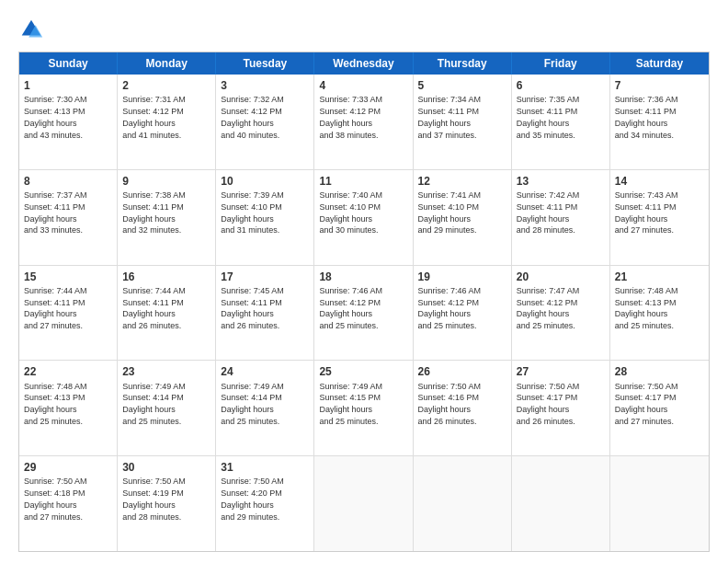 This screenshot has width=728, height=563. I want to click on day-cell: 28 Sunrise: 7:50 AMSunset: 4:17 PMDaylig…, so click(660, 408).